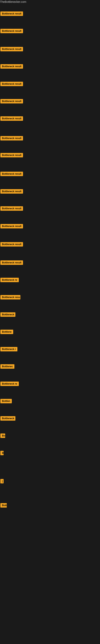  Describe the element at coordinates (6, 402) in the screenshot. I see `bottleneck-item-23: Bottlen` at that location.